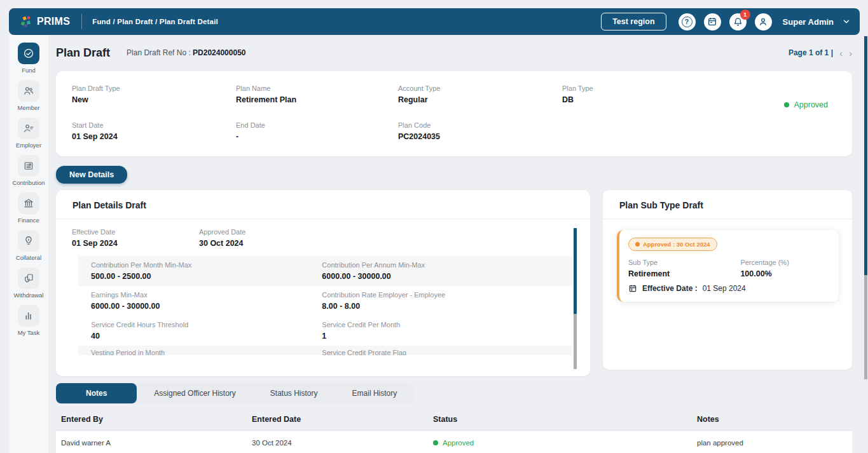 This screenshot has height=453, width=868. What do you see at coordinates (29, 244) in the screenshot?
I see `sidebar: Fund Member Employer` at bounding box center [29, 244].